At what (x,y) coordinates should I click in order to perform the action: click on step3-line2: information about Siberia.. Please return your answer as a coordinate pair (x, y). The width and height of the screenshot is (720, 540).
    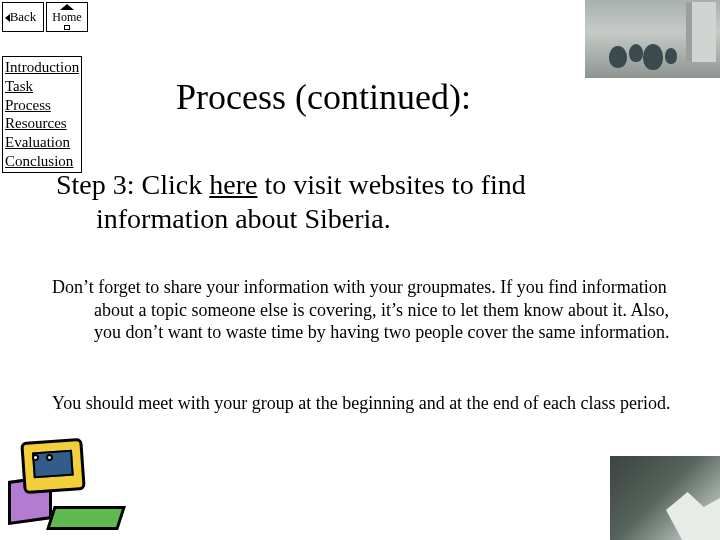
    Looking at the image, I should click on (373, 219).